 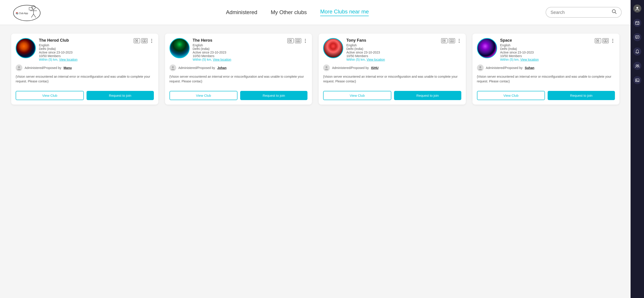 What do you see at coordinates (137, 41) in the screenshot?
I see `video-icon-herod` at bounding box center [137, 41].